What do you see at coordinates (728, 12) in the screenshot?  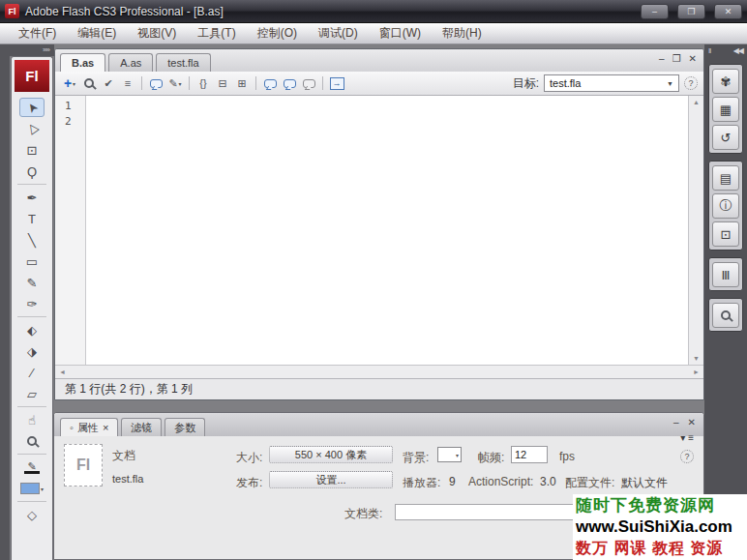 I see `close-button: ✕` at bounding box center [728, 12].